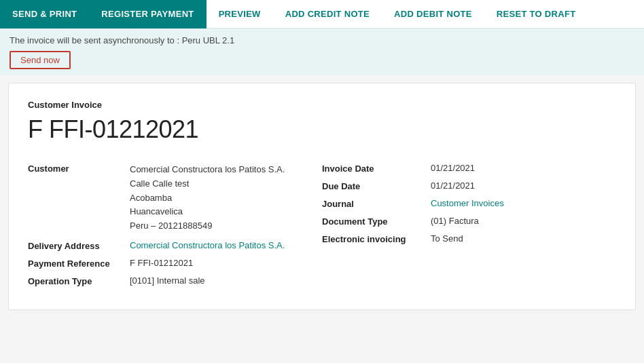 Image resolution: width=644 pixels, height=363 pixels. What do you see at coordinates (207, 227) in the screenshot?
I see `address-line-4: Peru – 20121888549` at bounding box center [207, 227].